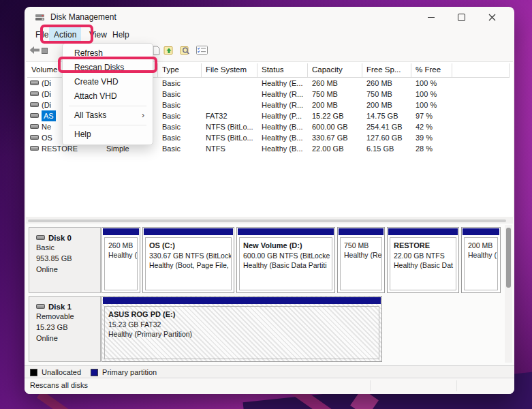 The height and width of the screenshot is (409, 532). Describe the element at coordinates (68, 258) in the screenshot. I see `disk-info-line: 953.85 GB` at that location.